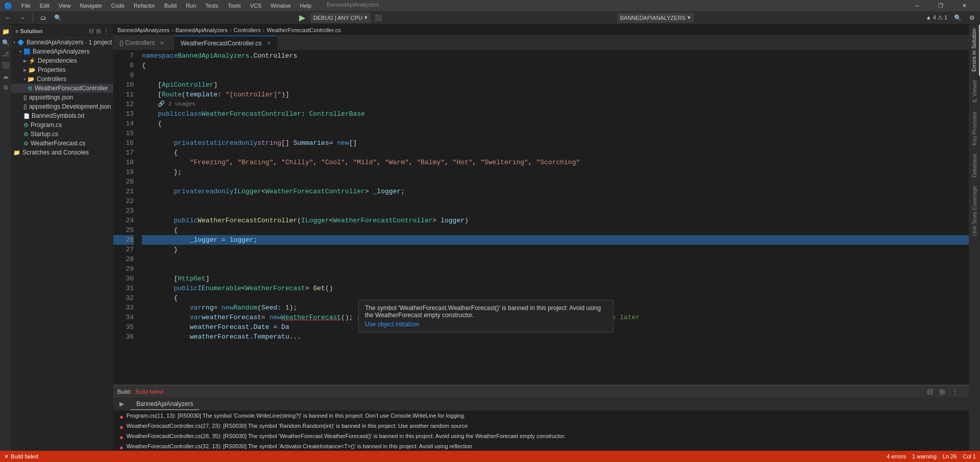 This screenshot has width=980, height=462. Describe the element at coordinates (541, 417) in the screenshot. I see `error-row-1: ● Program.cs(6, 7): [RS0030] The symbo…` at that location.